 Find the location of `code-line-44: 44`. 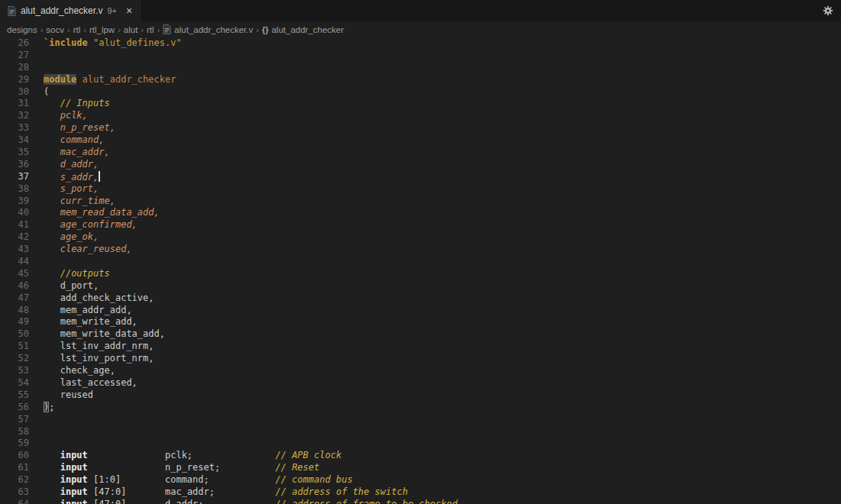

code-line-44: 44 is located at coordinates (420, 262).